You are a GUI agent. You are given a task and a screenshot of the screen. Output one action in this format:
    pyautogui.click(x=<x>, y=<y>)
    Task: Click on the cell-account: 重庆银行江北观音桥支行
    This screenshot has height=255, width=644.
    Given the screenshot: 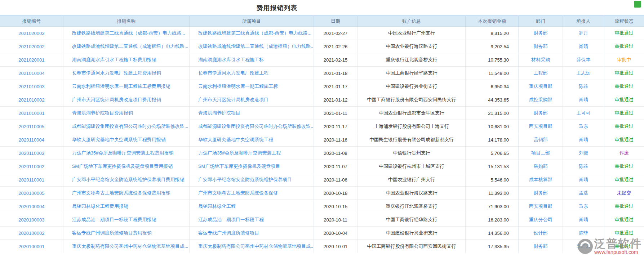 What is the action you would take?
    pyautogui.click(x=412, y=207)
    